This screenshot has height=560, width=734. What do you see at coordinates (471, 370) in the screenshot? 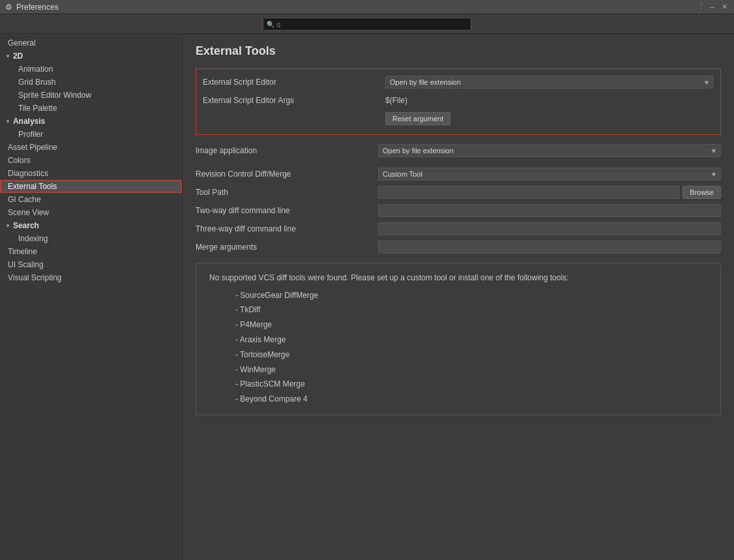
I see `list-item: - WinMerge` at bounding box center [471, 370].